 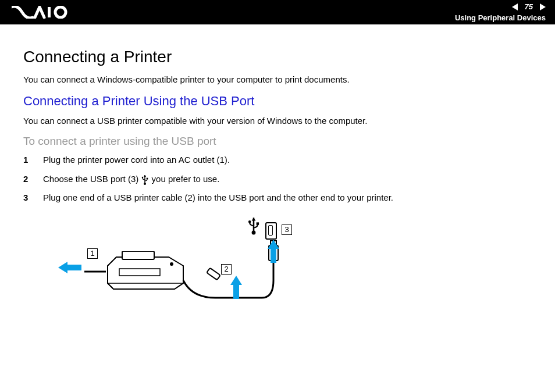 I want to click on page-title: Connecting a Printer, so click(x=278, y=57).